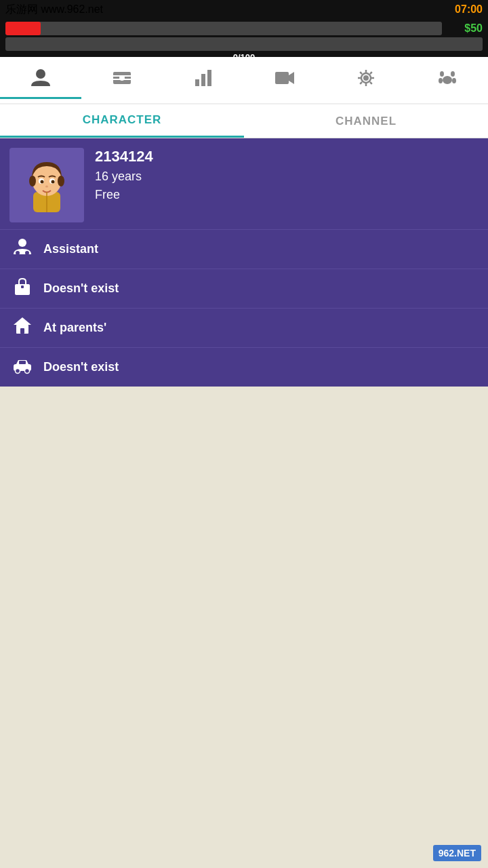 This screenshot has height=868, width=488. Describe the element at coordinates (366, 121) in the screenshot. I see `tab-channel: CHANNEL` at that location.